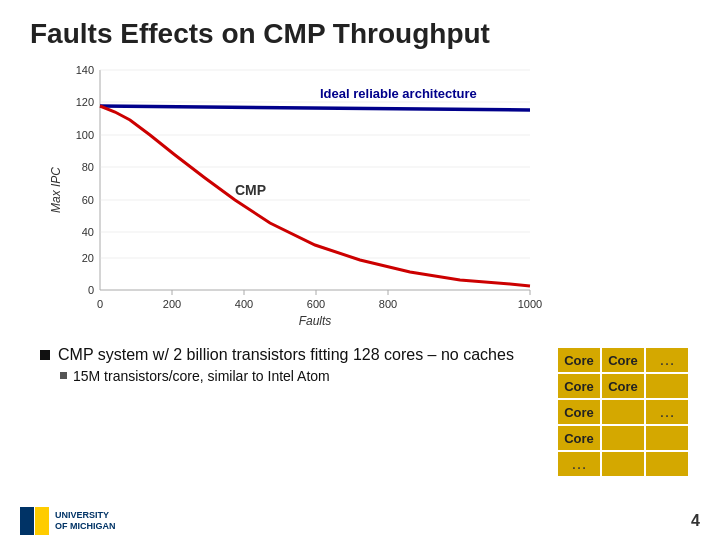 The image size is (720, 540). What do you see at coordinates (316, 304) in the screenshot?
I see `svg-text: 600` at bounding box center [316, 304].